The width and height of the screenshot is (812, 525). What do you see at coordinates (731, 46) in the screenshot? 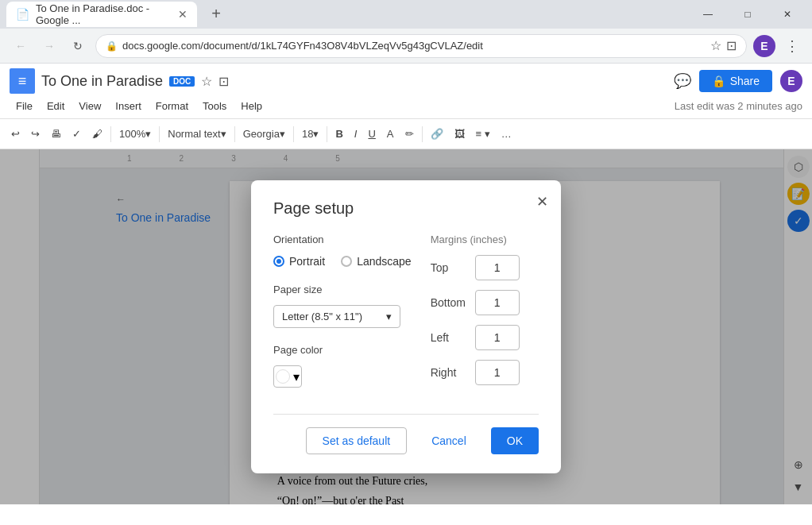
I see `cast-icon: ⊡` at bounding box center [731, 46].